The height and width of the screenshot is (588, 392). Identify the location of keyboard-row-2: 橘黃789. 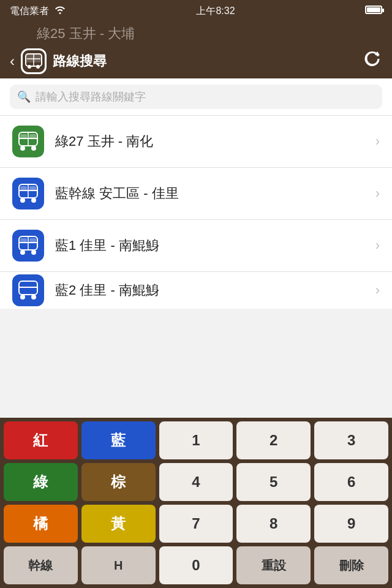
(196, 524).